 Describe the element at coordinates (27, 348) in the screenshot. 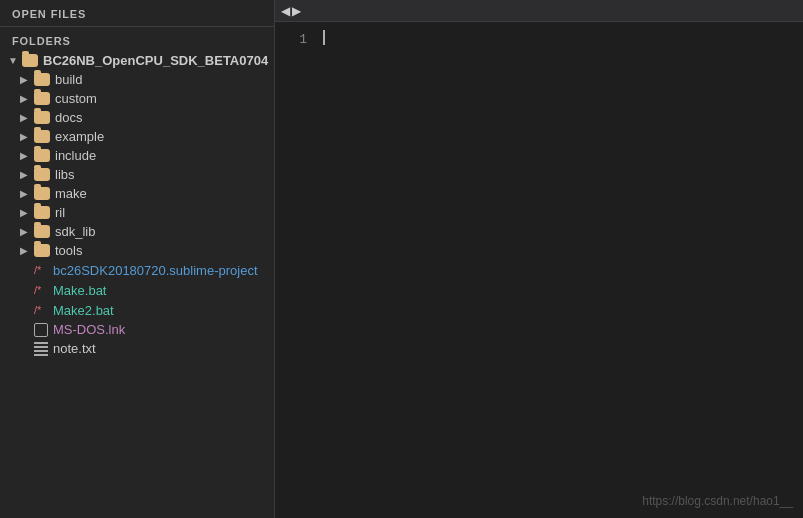

I see `arrow-note-txt: ▶` at that location.